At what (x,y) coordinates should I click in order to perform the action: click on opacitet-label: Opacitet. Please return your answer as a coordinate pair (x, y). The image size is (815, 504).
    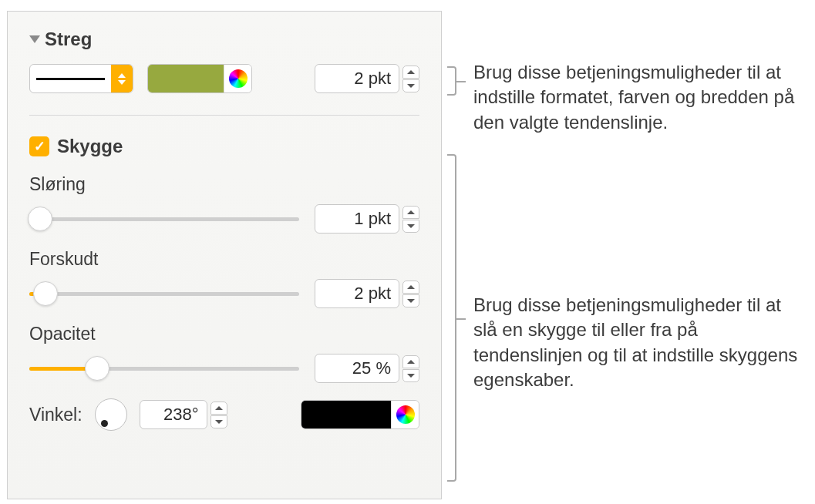
    Looking at the image, I should click on (224, 334).